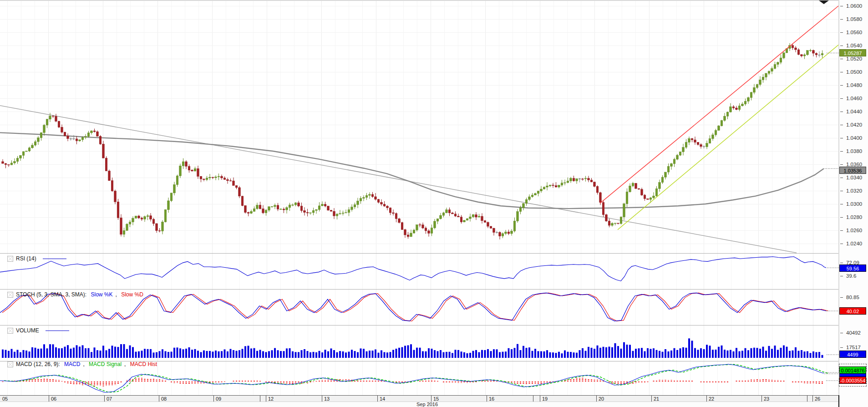 This screenshot has height=407, width=868. What do you see at coordinates (327, 399) in the screenshot?
I see `time-axis-day-label: 13` at bounding box center [327, 399].